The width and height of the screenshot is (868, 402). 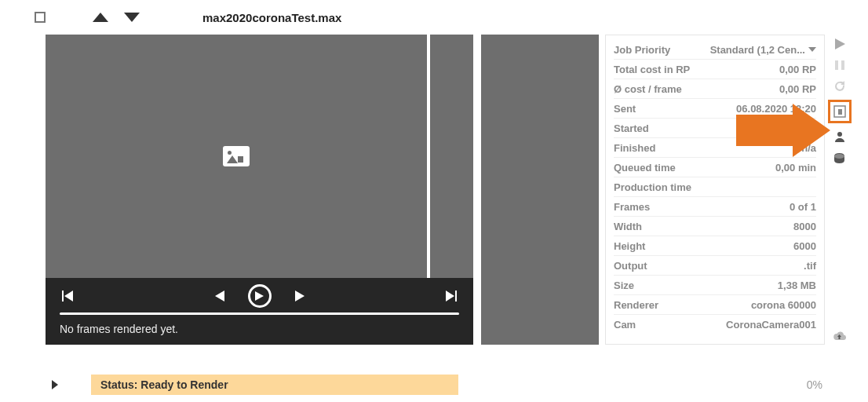 I want to click on info-row--cost-frame: Ø cost / frame0,00 RP, so click(x=715, y=90).